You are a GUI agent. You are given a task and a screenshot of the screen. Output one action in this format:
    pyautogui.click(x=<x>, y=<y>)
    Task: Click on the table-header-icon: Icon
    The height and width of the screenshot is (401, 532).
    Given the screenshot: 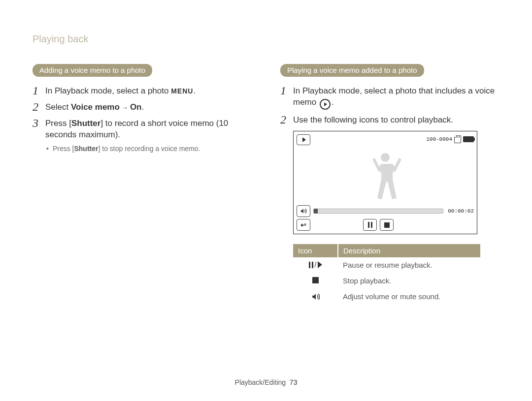 What is the action you would take?
    pyautogui.click(x=315, y=251)
    